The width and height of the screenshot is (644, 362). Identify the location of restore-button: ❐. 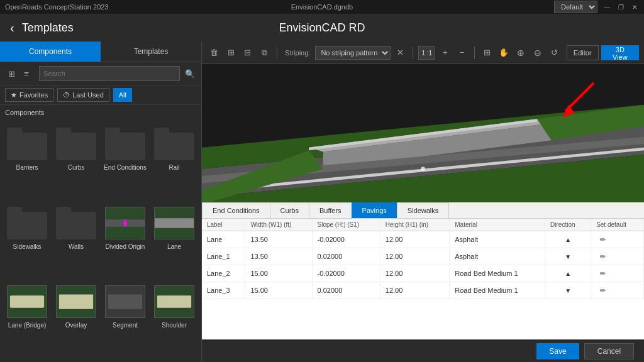
(621, 7).